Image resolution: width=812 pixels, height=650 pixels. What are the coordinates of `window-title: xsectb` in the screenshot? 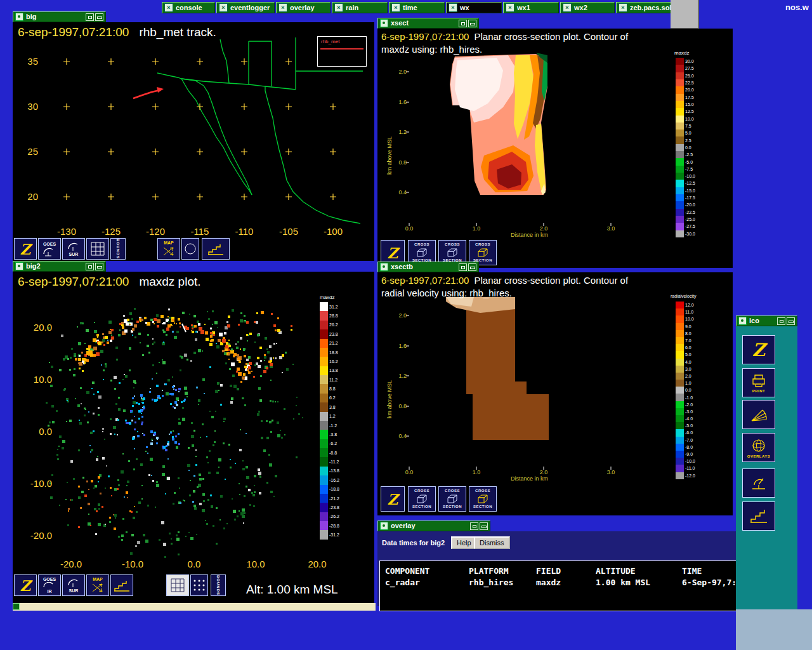 It's located at (402, 267).